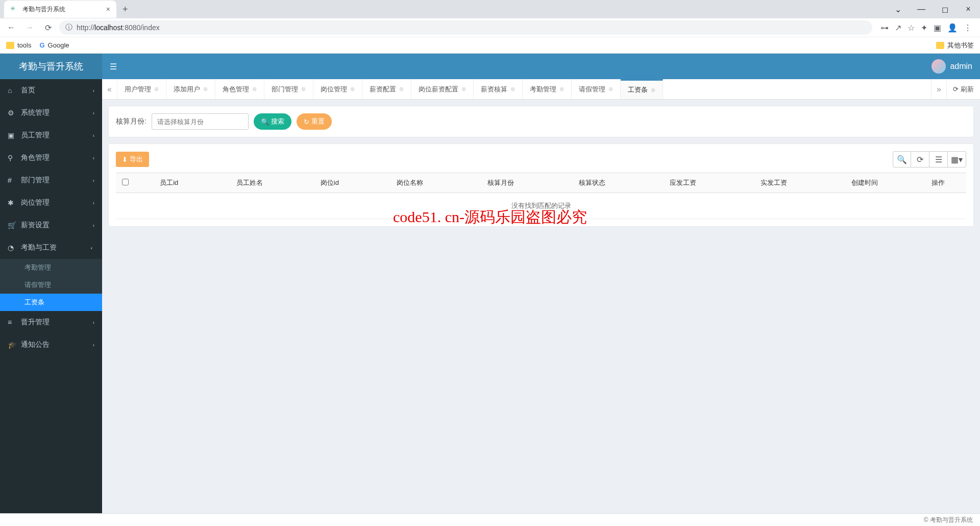 This screenshot has width=980, height=526. Describe the element at coordinates (937, 28) in the screenshot. I see `sidepanel-icon: ▣` at that location.